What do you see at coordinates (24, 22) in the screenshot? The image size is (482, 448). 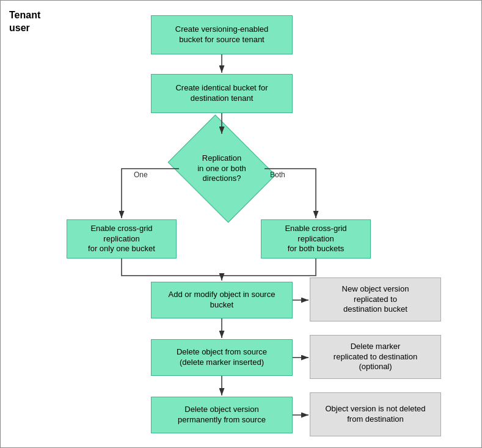 I see `diagram-title: Tenant user` at bounding box center [24, 22].